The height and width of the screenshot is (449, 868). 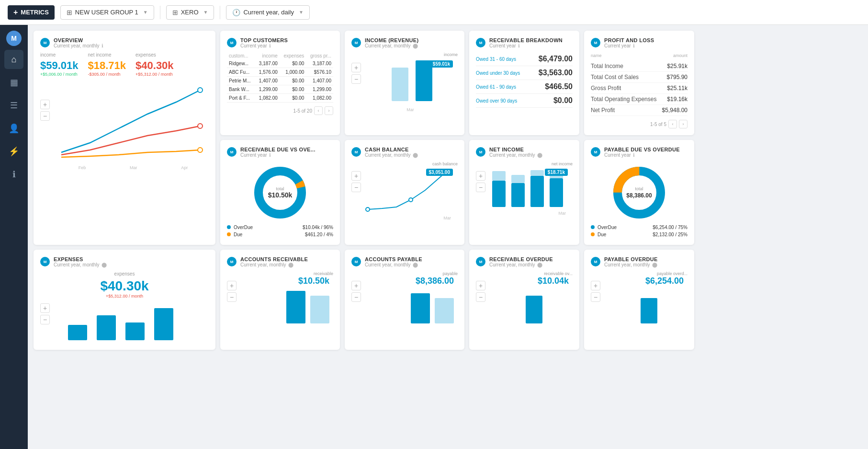 What do you see at coordinates (280, 64) in the screenshot?
I see `table-row: Ridgew... 3,187.00 $0.00 3,187.00` at bounding box center [280, 64].